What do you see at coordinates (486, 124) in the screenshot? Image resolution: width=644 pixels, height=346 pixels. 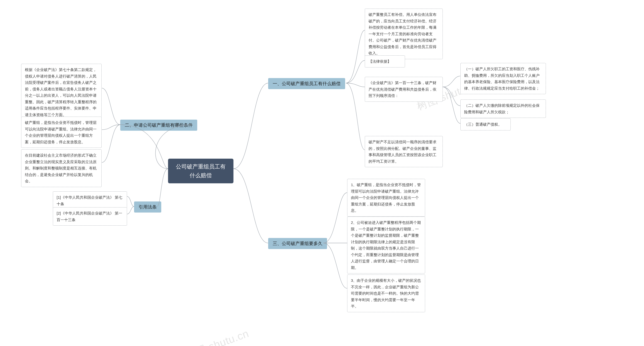 I see `leaf-b1-l3c: （三）普通破产债权。` at bounding box center [486, 124].